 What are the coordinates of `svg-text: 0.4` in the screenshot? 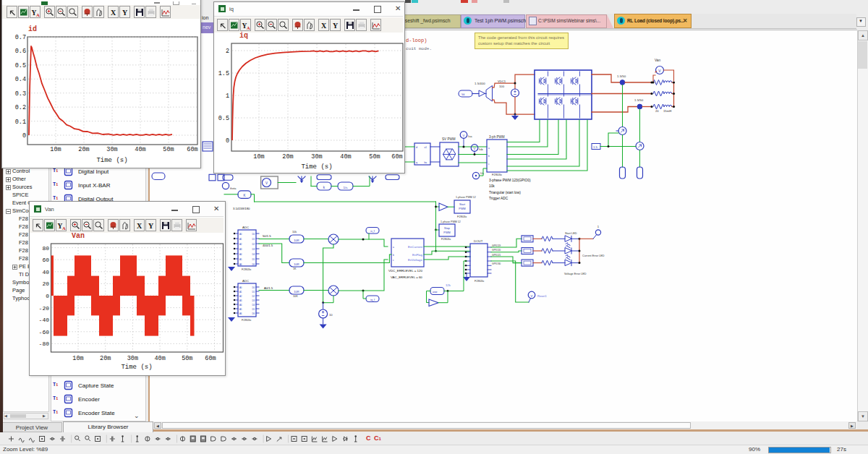 It's located at (20, 80).